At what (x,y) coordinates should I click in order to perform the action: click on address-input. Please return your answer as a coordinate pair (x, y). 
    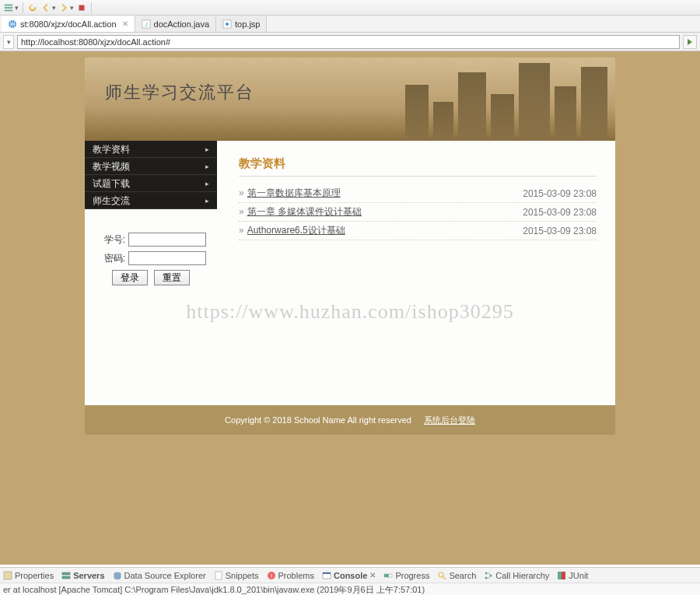
    Looking at the image, I should click on (348, 42).